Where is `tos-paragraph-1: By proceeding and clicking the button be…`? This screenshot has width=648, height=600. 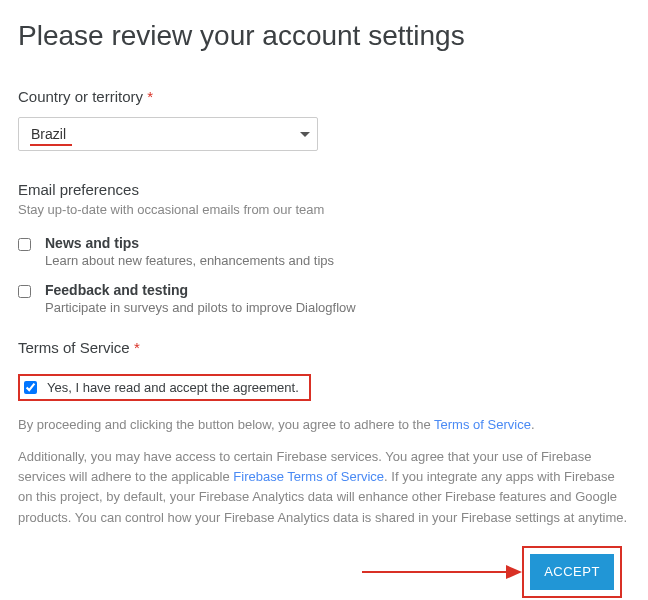
tos-paragraph-1: By proceeding and clicking the button be… is located at coordinates (324, 425).